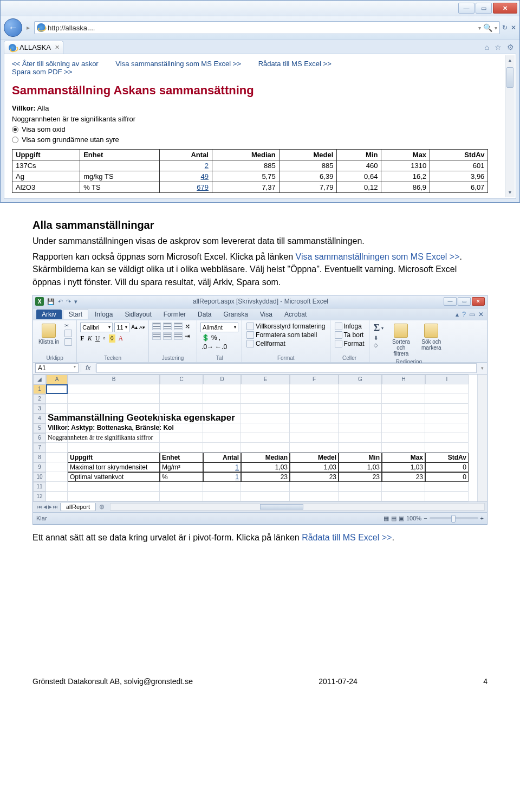 The width and height of the screenshot is (520, 812). What do you see at coordinates (348, 326) in the screenshot?
I see `insert-cells-button: Infoga` at bounding box center [348, 326].